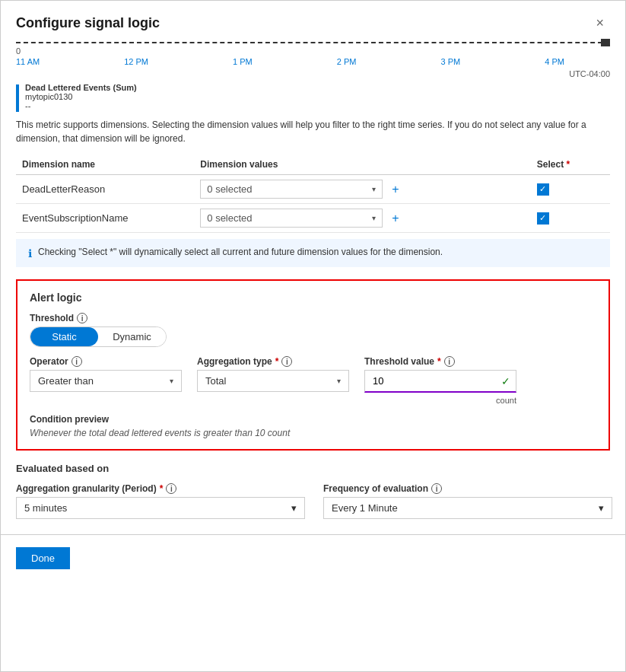 The image size is (626, 672). What do you see at coordinates (273, 361) in the screenshot?
I see `aggregation-label: Aggregation type * i` at bounding box center [273, 361].